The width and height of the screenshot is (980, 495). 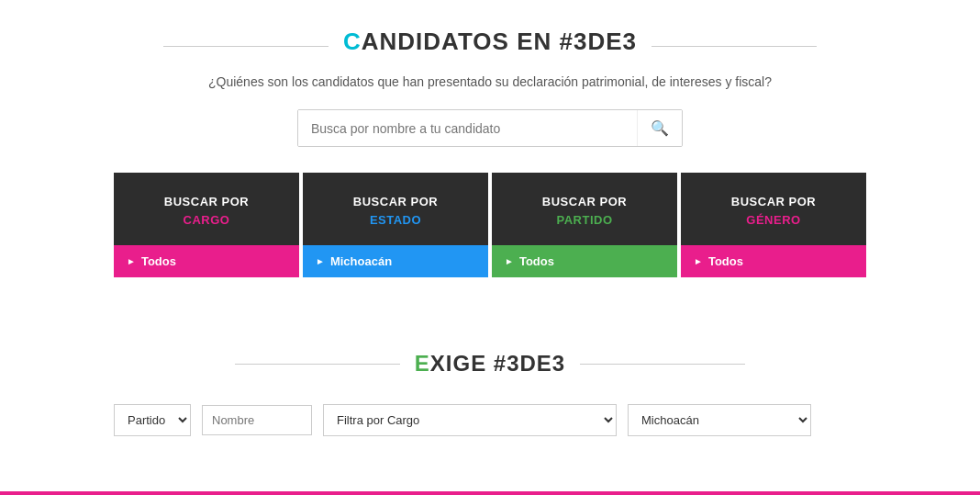 I want to click on buscar-por-genero-label-bottom: GÉNERO, so click(x=774, y=220).